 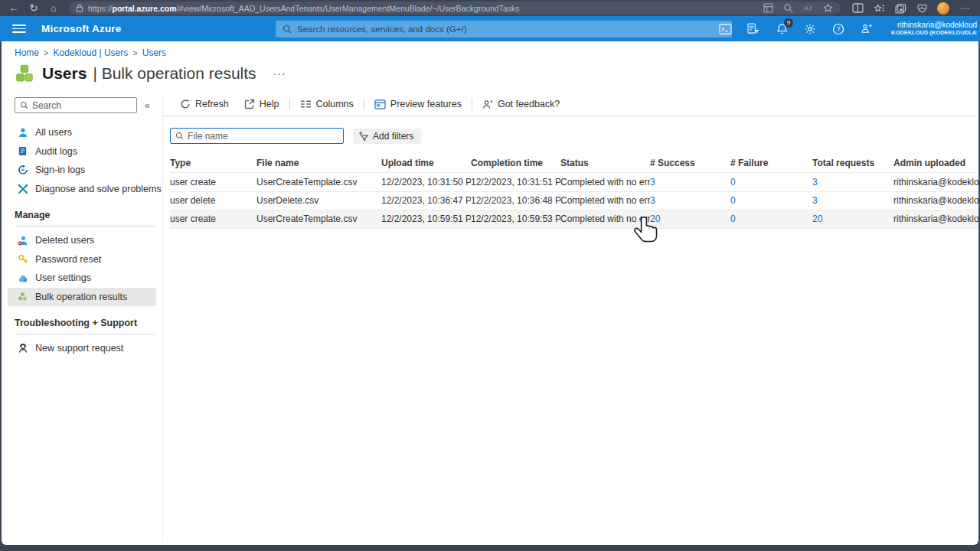 What do you see at coordinates (14, 8) in the screenshot?
I see `browser-back-icon: ←` at bounding box center [14, 8].